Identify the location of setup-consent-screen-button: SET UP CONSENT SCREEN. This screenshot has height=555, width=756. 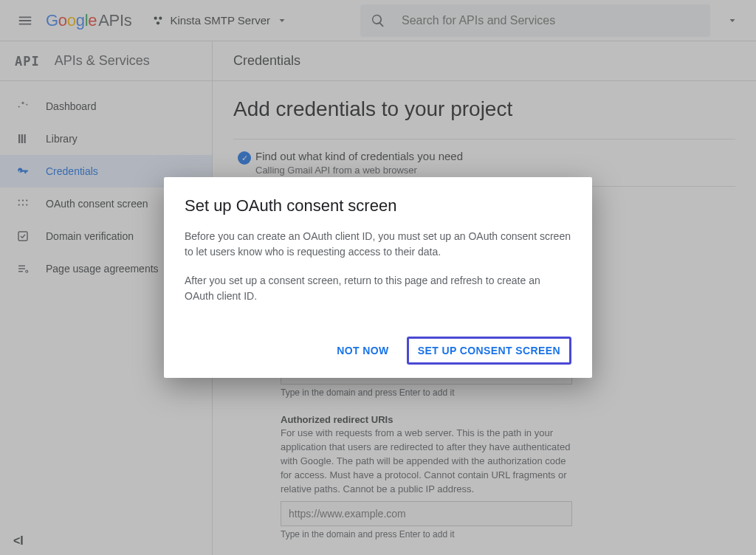
(489, 351).